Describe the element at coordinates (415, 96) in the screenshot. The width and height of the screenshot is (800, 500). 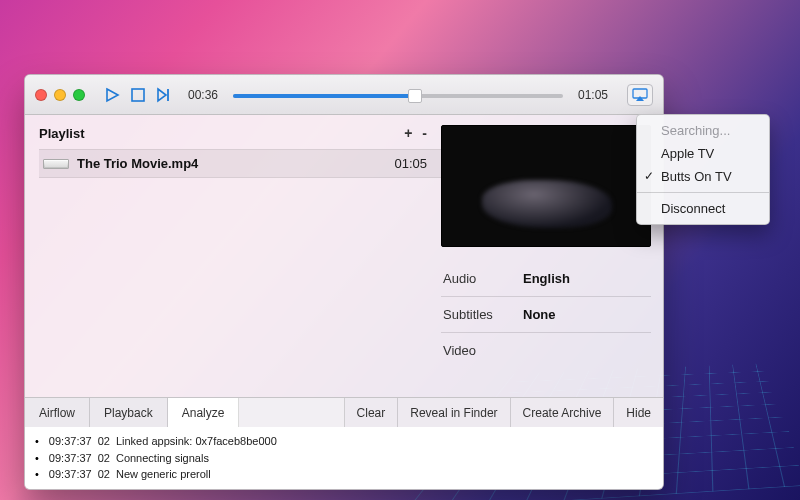
I see `seek-thumb` at that location.